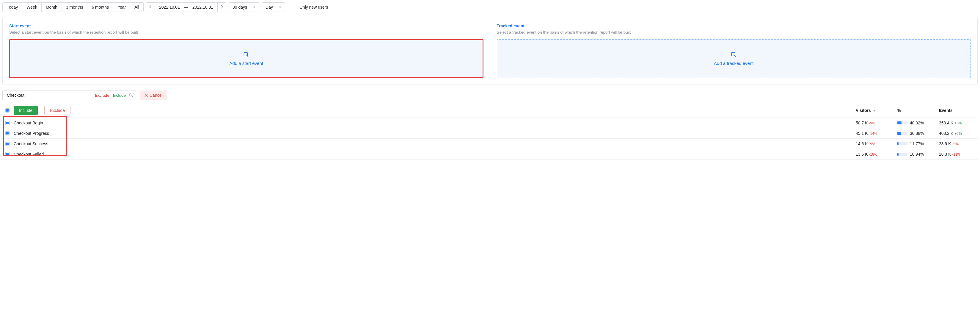 The width and height of the screenshot is (980, 325). What do you see at coordinates (186, 7) in the screenshot?
I see `date-range-picker: 2022.10.01 — 2022.10.31` at bounding box center [186, 7].